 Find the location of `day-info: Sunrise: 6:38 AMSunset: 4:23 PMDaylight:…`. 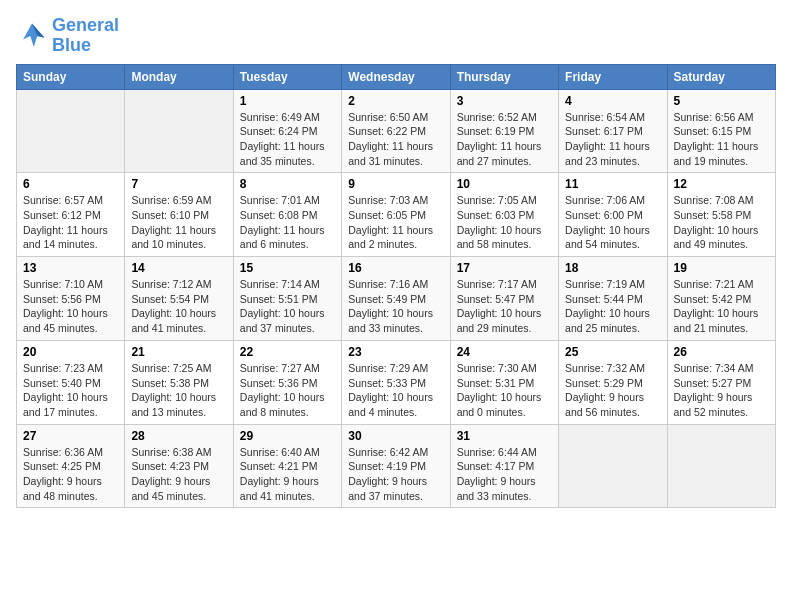

day-info: Sunrise: 6:38 AMSunset: 4:23 PMDaylight:… is located at coordinates (178, 474).